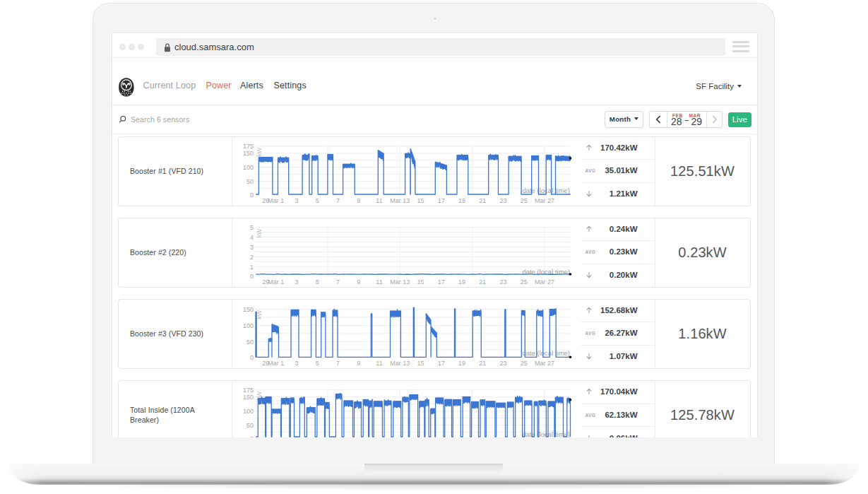  What do you see at coordinates (546, 353) in the screenshot?
I see `svg-text: date (local time)` at bounding box center [546, 353].